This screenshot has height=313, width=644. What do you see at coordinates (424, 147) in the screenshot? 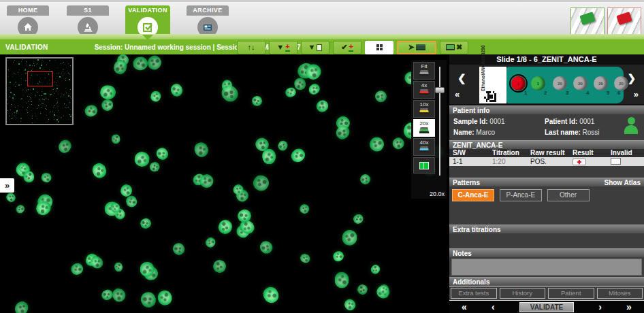
I see `zoom-40x-button: 40x` at bounding box center [424, 147].